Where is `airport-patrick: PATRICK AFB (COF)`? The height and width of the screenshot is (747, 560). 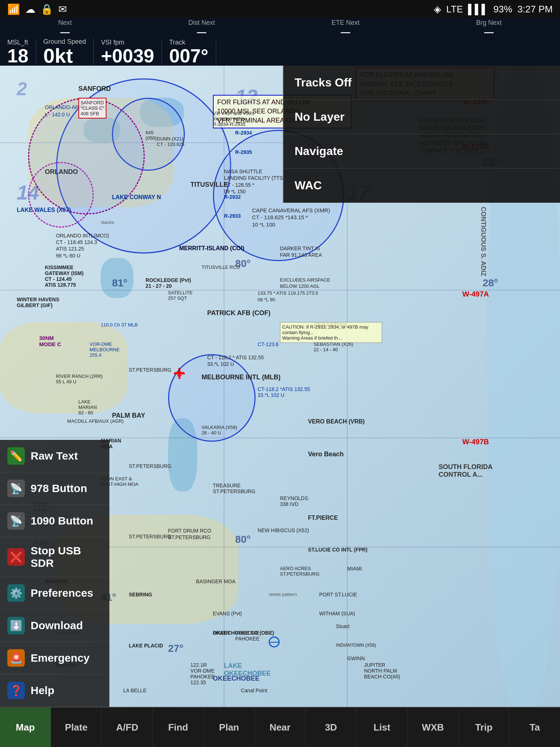
airport-patrick: PATRICK AFB (COF) is located at coordinates (239, 313).